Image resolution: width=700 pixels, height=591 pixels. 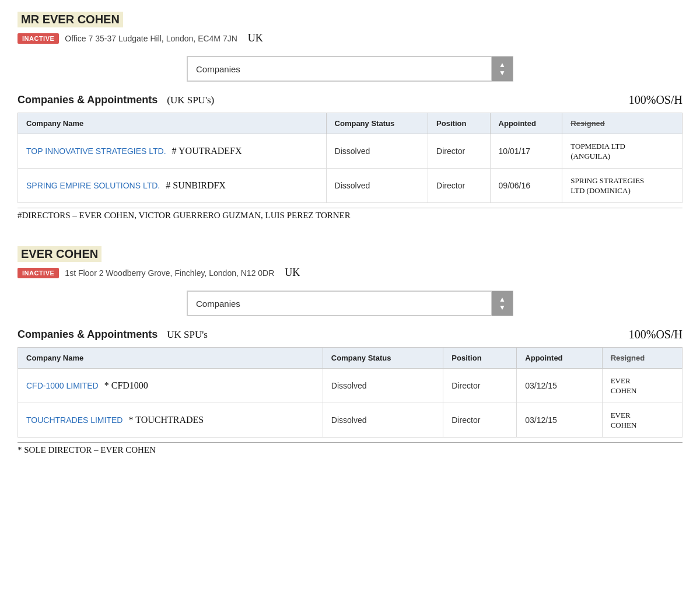 I want to click on address-2: 1st Floor 2 Woodberry Grove, Finchley, L…, so click(x=169, y=273).